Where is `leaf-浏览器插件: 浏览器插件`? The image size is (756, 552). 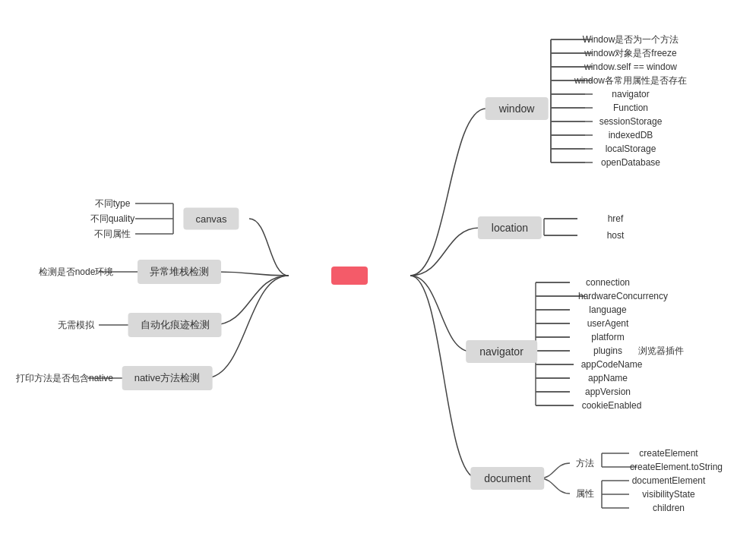
leaf-浏览器插件: 浏览器插件 is located at coordinates (661, 351).